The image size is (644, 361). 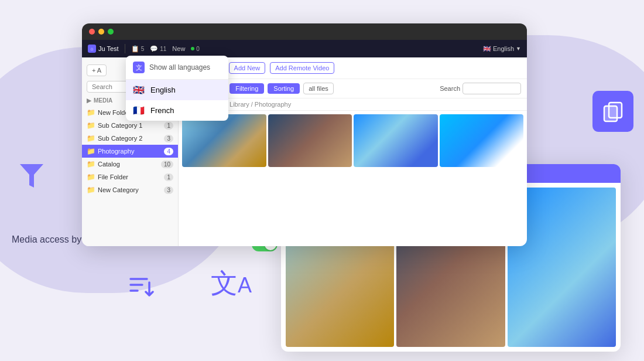 What do you see at coordinates (32, 178) in the screenshot?
I see `filter-icon` at bounding box center [32, 178].